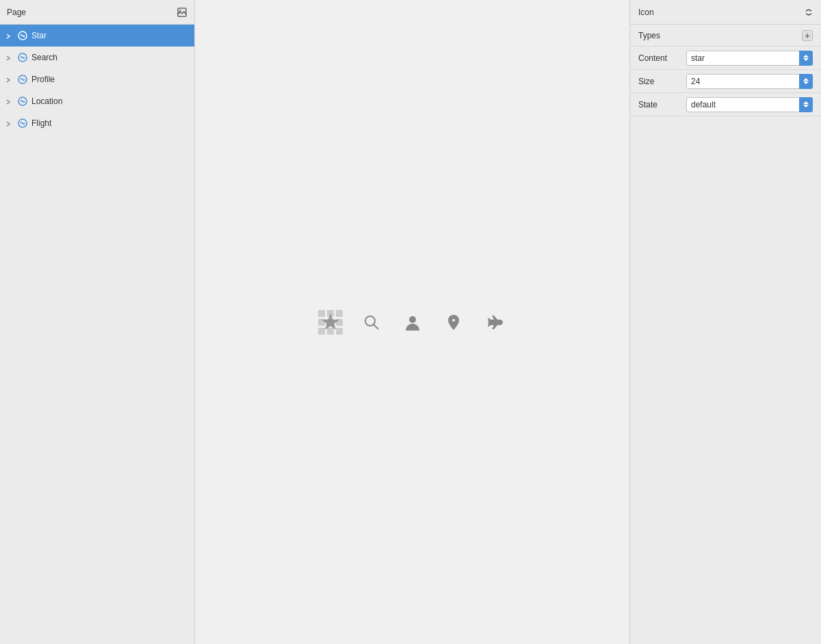 This screenshot has width=821, height=644. Describe the element at coordinates (750, 58) in the screenshot. I see `content-control: star search profile location flight` at that location.